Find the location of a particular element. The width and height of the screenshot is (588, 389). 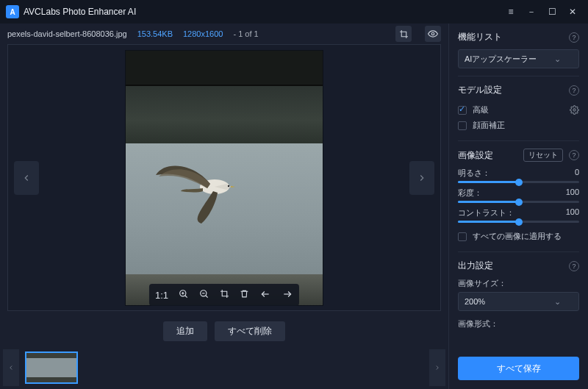

app-logo: A is located at coordinates (12, 12).